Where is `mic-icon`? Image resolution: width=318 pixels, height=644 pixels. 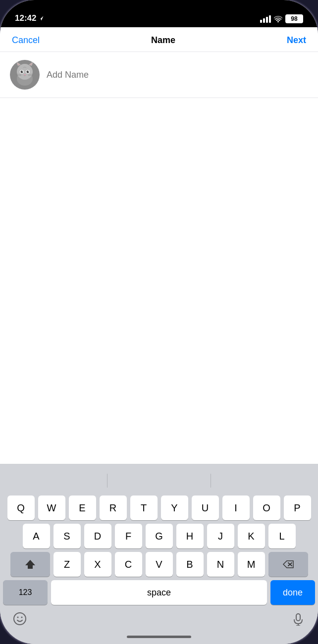
mic-icon is located at coordinates (298, 619).